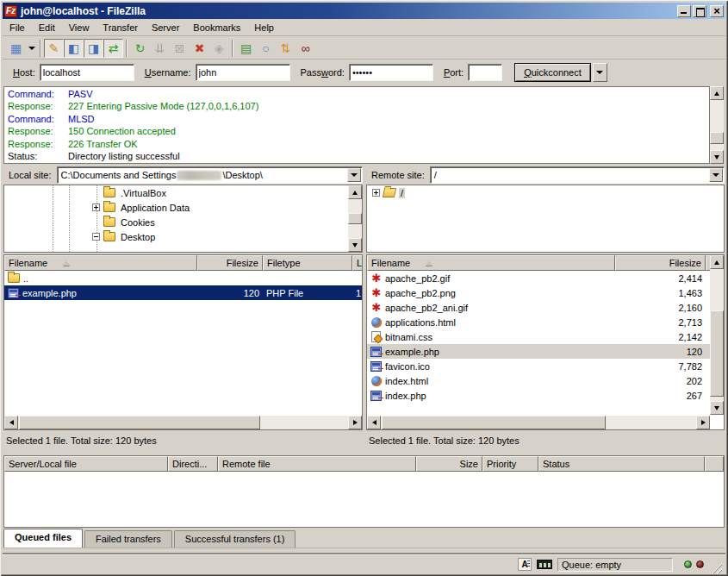 The image size is (728, 576). What do you see at coordinates (355, 219) in the screenshot?
I see `local-tree-scrollbar` at bounding box center [355, 219].